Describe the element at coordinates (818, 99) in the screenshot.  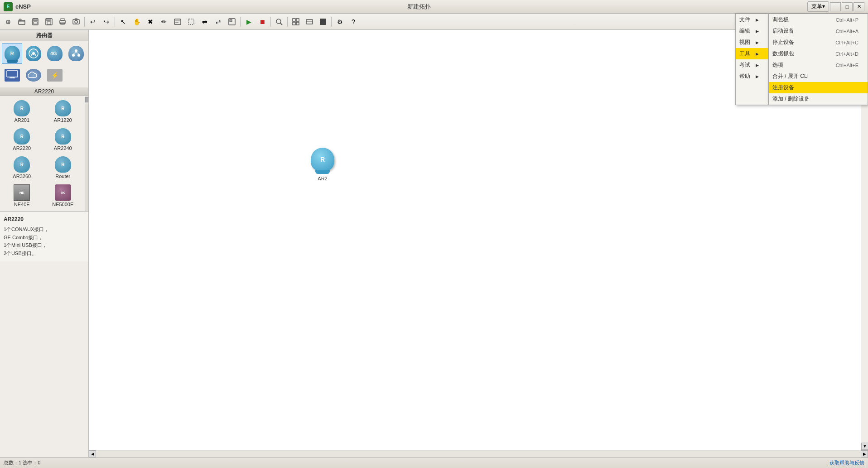
I see `tools-item-add-remove: 添加 / 删除设备` at that location.